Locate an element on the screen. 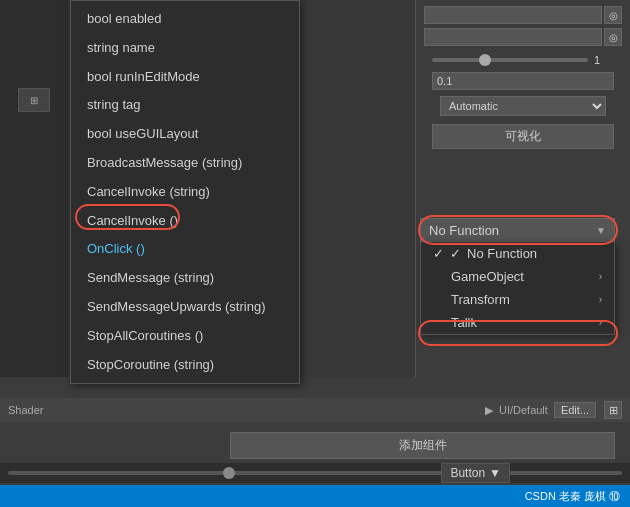 The height and width of the screenshot is (507, 630). function-dropdown-label: No Function is located at coordinates (464, 230).